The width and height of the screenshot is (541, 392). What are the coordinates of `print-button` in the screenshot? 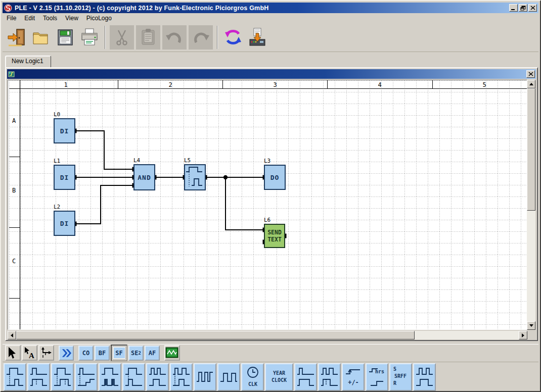 It's located at (89, 37).